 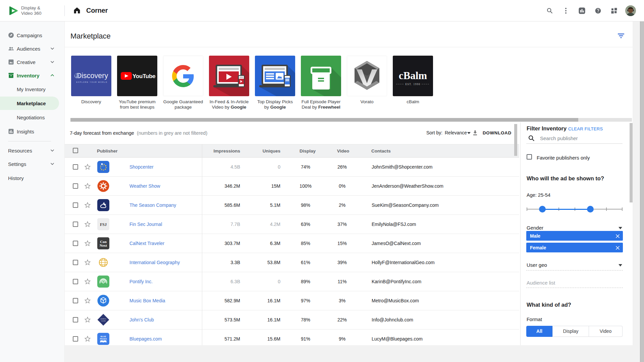 I want to click on svg-text: CLUB, so click(x=103, y=321).